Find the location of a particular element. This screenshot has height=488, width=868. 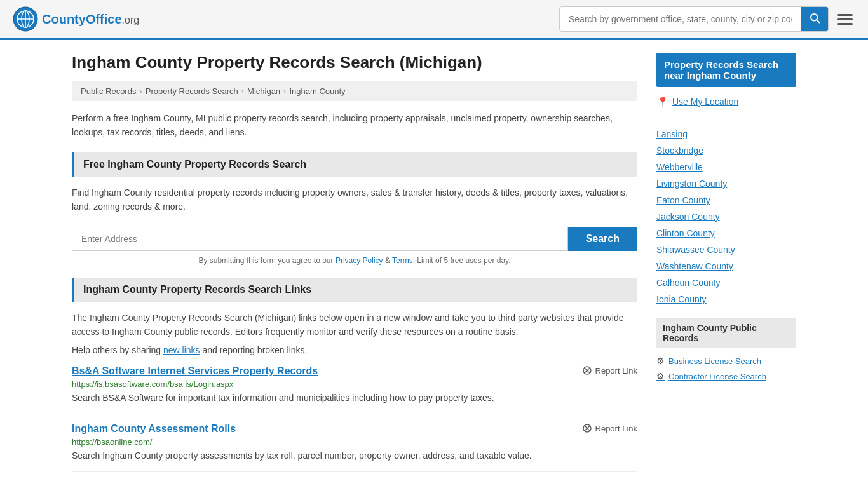

sidebar-item-webberville: Webberville is located at coordinates (726, 167).